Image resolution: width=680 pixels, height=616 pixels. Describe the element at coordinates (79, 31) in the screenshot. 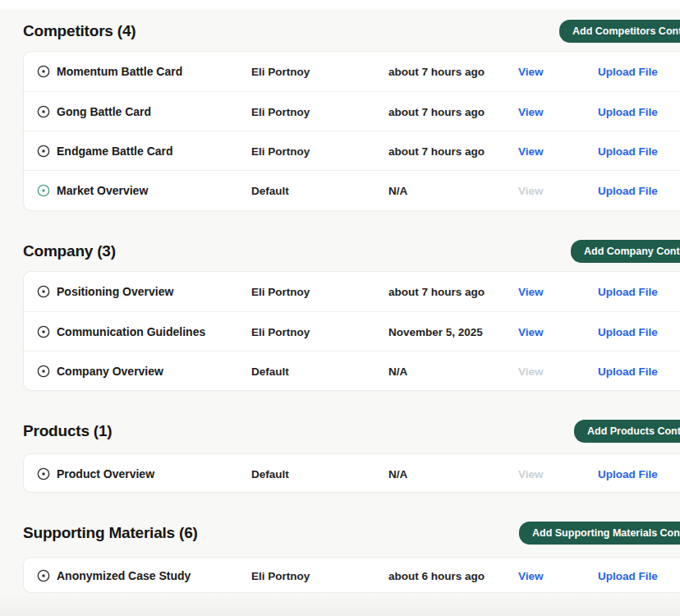

I see `section-title-competitors: Competitors (4)` at that location.